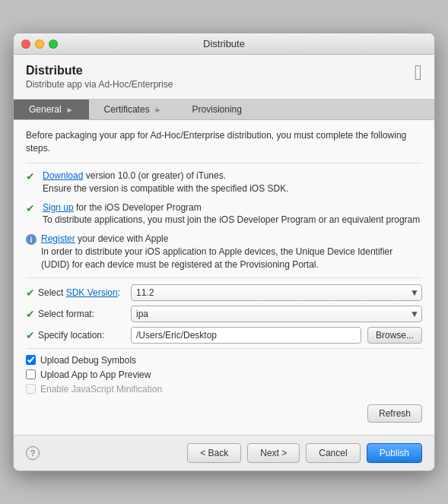  What do you see at coordinates (218, 109) in the screenshot?
I see `tab-provisioning: Provisioning` at bounding box center [218, 109].